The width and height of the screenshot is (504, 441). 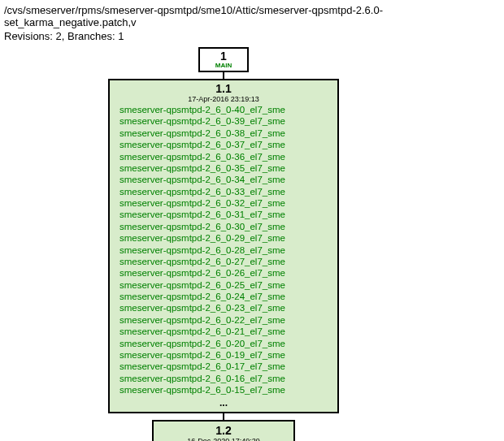 What do you see at coordinates (224, 192) in the screenshot?
I see `tag-item: smeserver-qpsmtpd-2_6_0-33_el7_sme` at bounding box center [224, 192].